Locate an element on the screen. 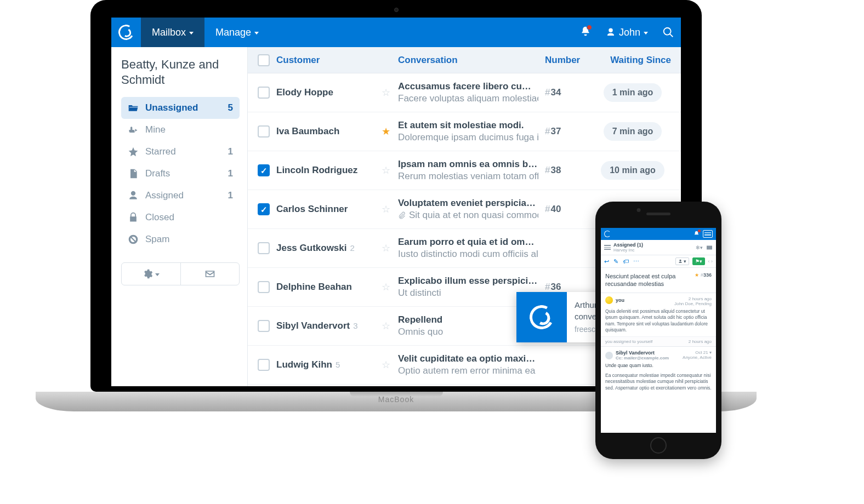  gear-icon is located at coordinates (147, 274).